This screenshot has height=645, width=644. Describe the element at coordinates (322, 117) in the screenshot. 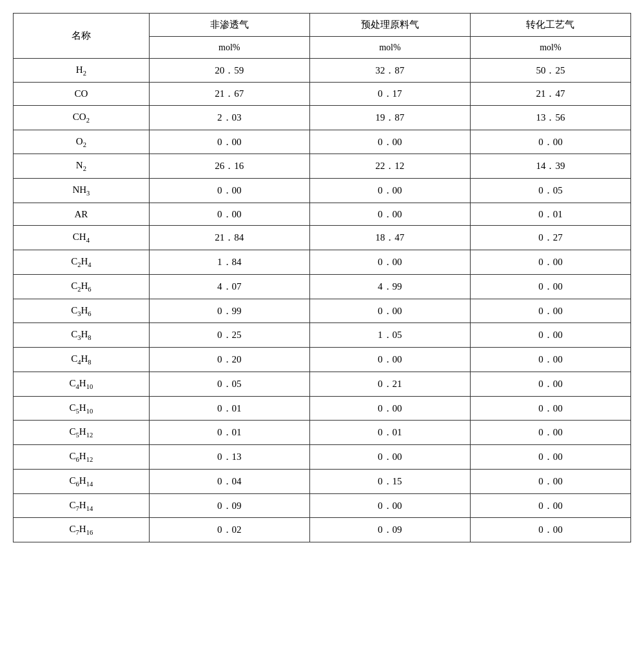

I see `table-row: CO22．0319．8713．56` at that location.